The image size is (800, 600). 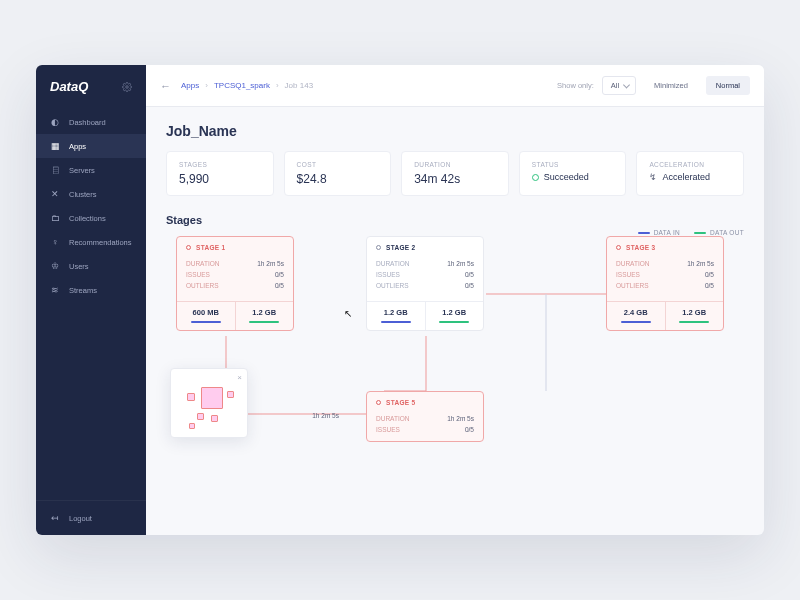 I want to click on view-normal-button: Normal, so click(x=728, y=86).